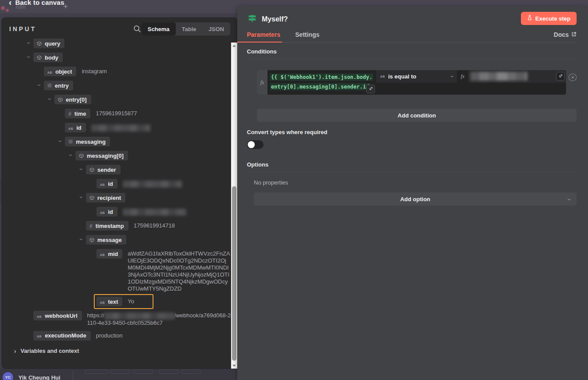 This screenshot has height=380, width=588. Describe the element at coordinates (15, 351) in the screenshot. I see `chevron-right-icon: ›` at that location.